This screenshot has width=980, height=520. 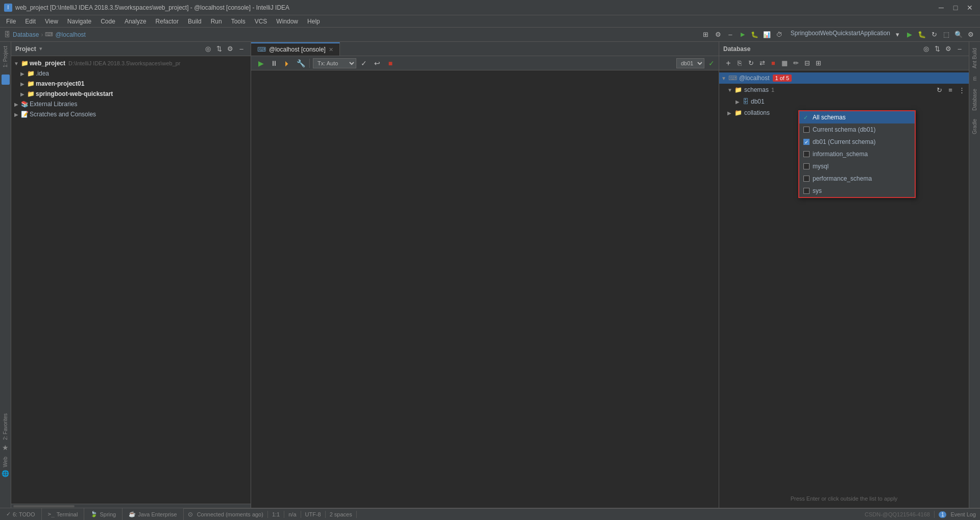 What do you see at coordinates (195, 21) in the screenshot?
I see `menu-build: Build` at bounding box center [195, 21].